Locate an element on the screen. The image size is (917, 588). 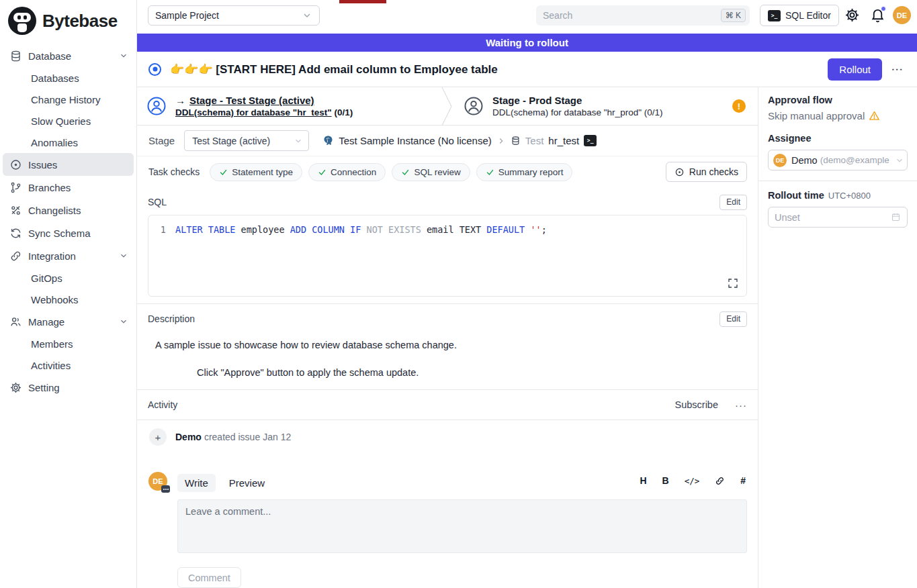
sql-code-block: 1 ALTER TABLE employee ADD COLUMN IF NOT… is located at coordinates (447, 256).